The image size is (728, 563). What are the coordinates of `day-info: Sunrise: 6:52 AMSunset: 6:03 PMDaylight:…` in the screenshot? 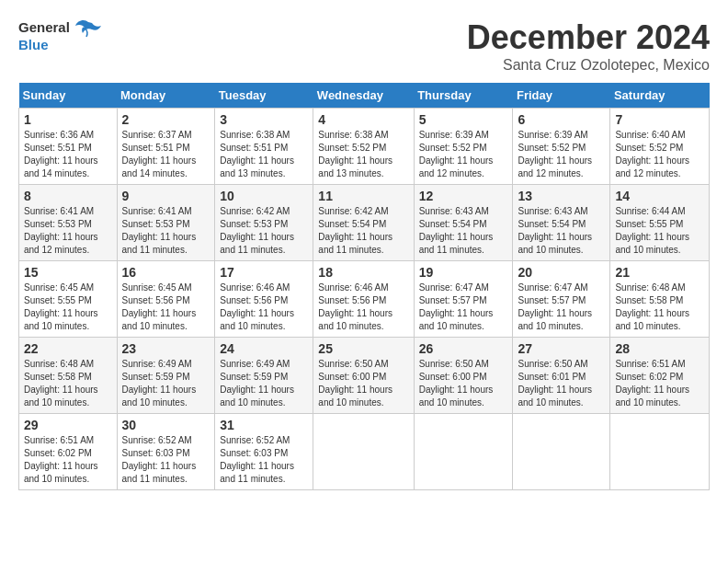 It's located at (257, 460).